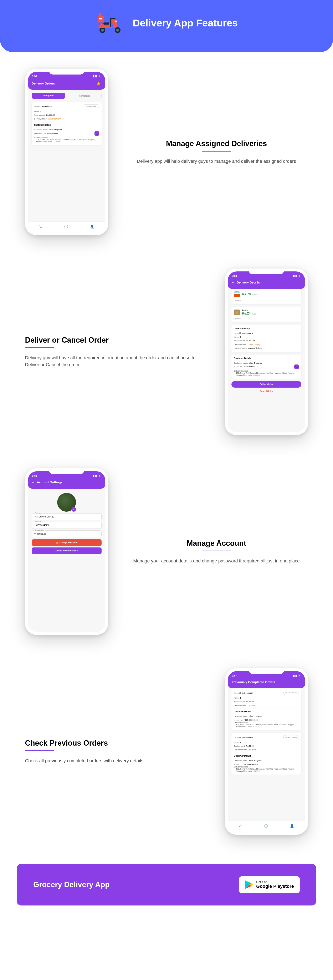 The height and width of the screenshot is (980, 333). I want to click on phone-mockup-4: 9:57▮▮▮ ⚡ Previously Completed Orders Or…, so click(266, 751).